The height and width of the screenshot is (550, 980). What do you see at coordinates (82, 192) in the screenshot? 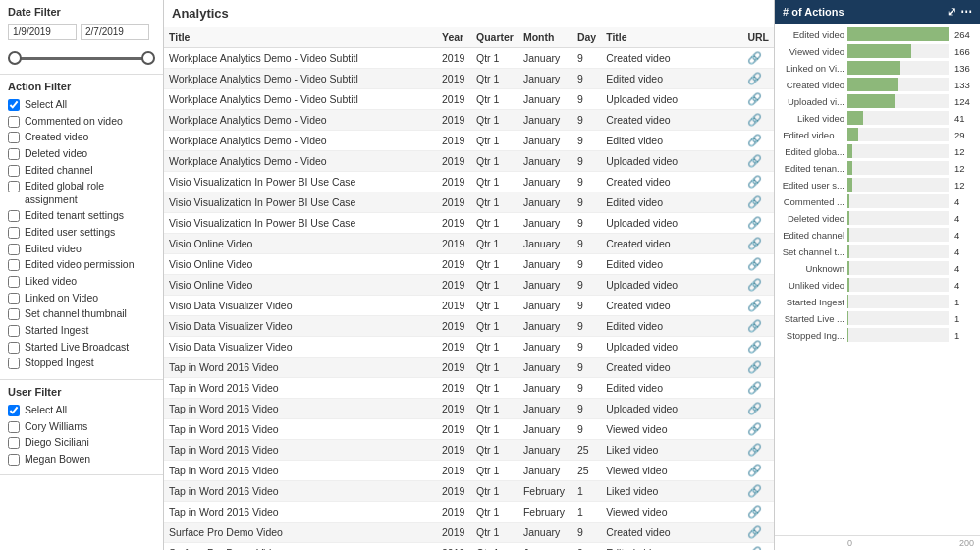
I see `action-filter-item: Edited global role assignment` at bounding box center [82, 192].